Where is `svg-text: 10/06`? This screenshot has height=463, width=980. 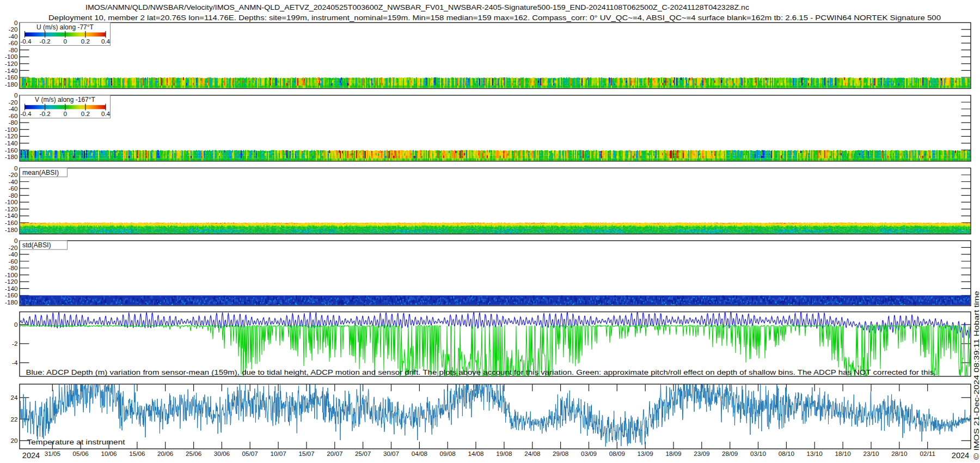 svg-text: 10/06 is located at coordinates (109, 453).